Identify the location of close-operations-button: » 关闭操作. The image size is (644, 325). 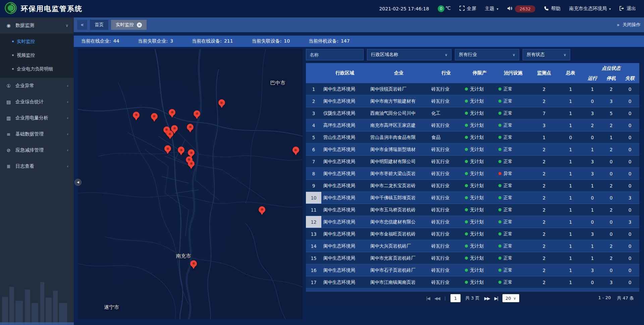
(629, 25).